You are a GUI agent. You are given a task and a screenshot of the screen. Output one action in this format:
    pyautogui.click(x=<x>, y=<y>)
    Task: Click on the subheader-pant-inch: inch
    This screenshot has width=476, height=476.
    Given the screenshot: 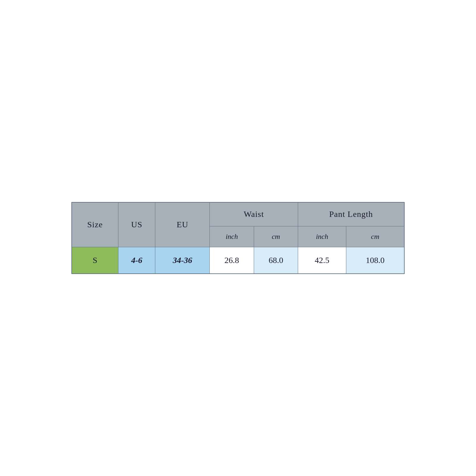 What is the action you would take?
    pyautogui.click(x=322, y=237)
    